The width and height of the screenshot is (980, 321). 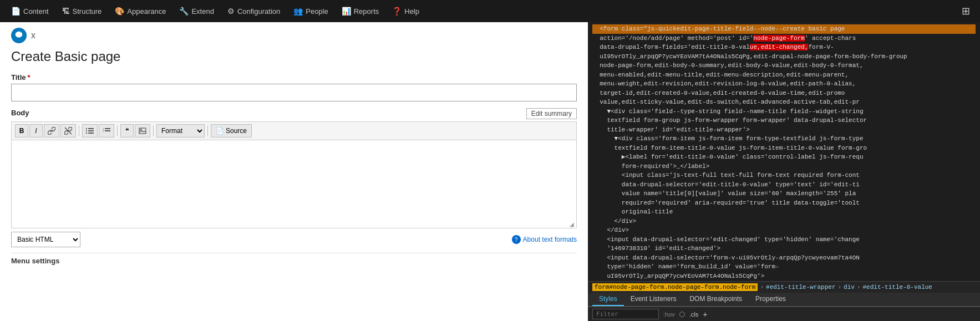 I want to click on format-select-wrapper: Basic HTML Full HTML Restricted HTML, so click(x=45, y=240).